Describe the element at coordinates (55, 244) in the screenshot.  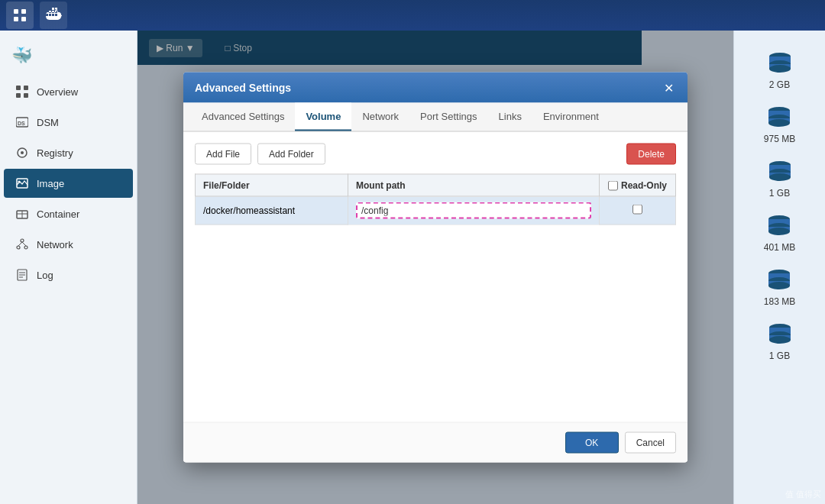
I see `sidebar-item-network-label: Network` at that location.